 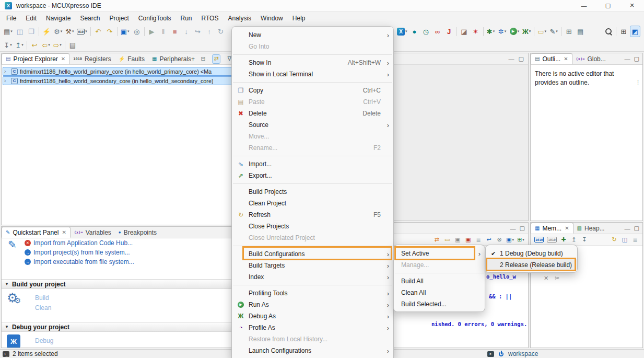 I want to click on scissors-icon: ✂, so click(x=557, y=278).